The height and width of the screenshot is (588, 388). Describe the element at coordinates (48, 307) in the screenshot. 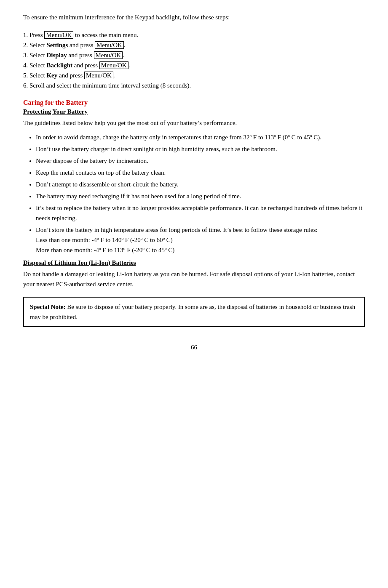

I see `special-note-label: Special Note:` at that location.